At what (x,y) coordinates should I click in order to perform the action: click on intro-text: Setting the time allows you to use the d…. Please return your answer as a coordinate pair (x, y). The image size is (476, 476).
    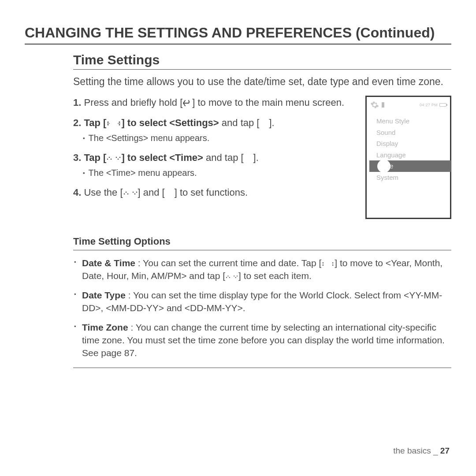
    Looking at the image, I should click on (262, 82).